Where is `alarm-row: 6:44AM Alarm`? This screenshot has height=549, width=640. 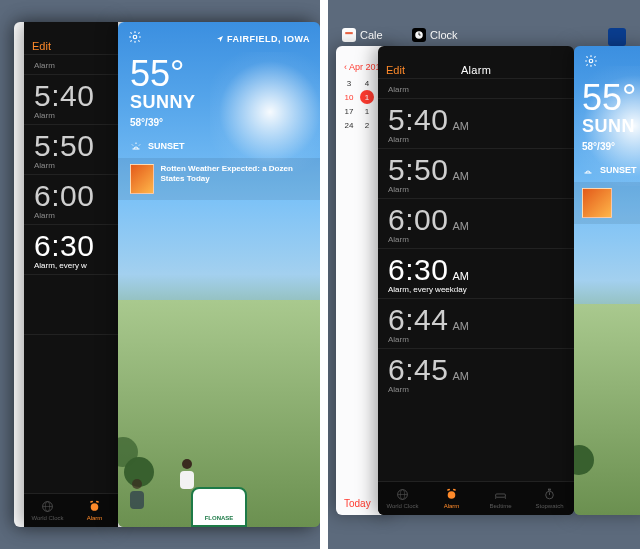 alarm-row: 6:44AM Alarm is located at coordinates (476, 323).